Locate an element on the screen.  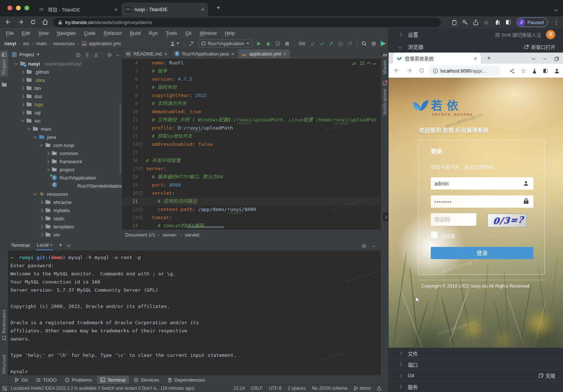
status-message: Localized IntelliJ IDEA 2022.2.2 is avai… is located at coordinates (102, 388).